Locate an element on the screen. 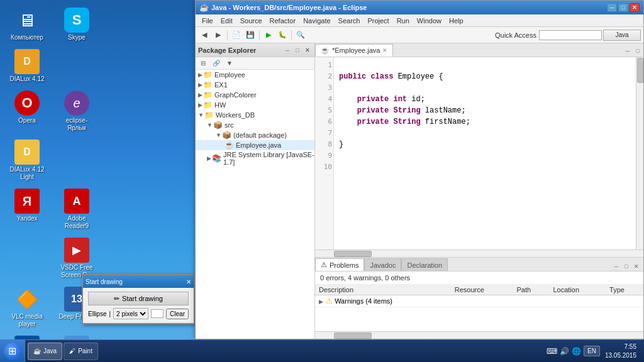  quick-access-input is located at coordinates (570, 35).